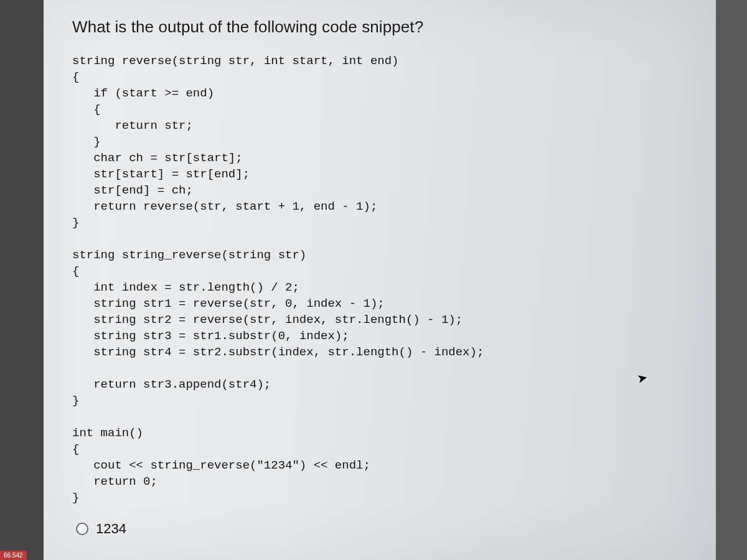  Describe the element at coordinates (189, 255) in the screenshot. I see `code-line: string string_reverse(string str)` at that location.